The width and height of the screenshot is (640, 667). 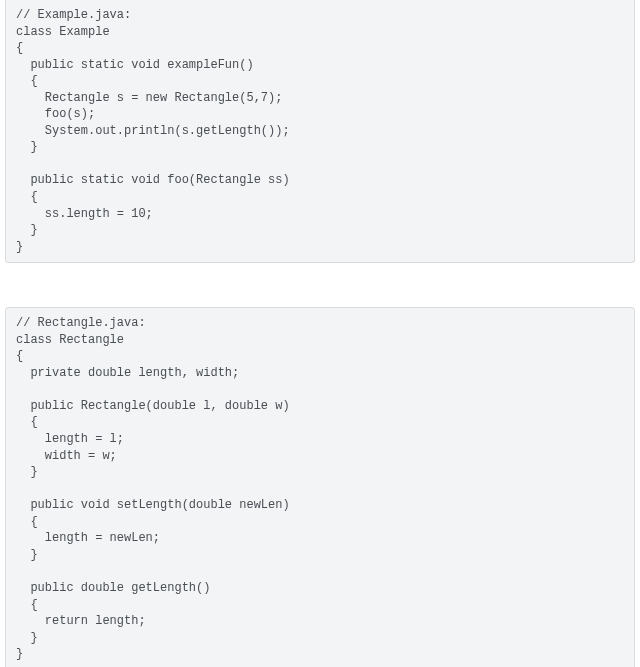 I want to click on spacer, so click(x=320, y=285).